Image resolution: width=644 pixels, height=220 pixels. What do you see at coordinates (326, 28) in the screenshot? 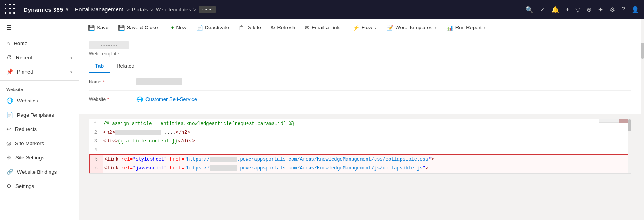
I see `email-label: Email a Link` at bounding box center [326, 28].